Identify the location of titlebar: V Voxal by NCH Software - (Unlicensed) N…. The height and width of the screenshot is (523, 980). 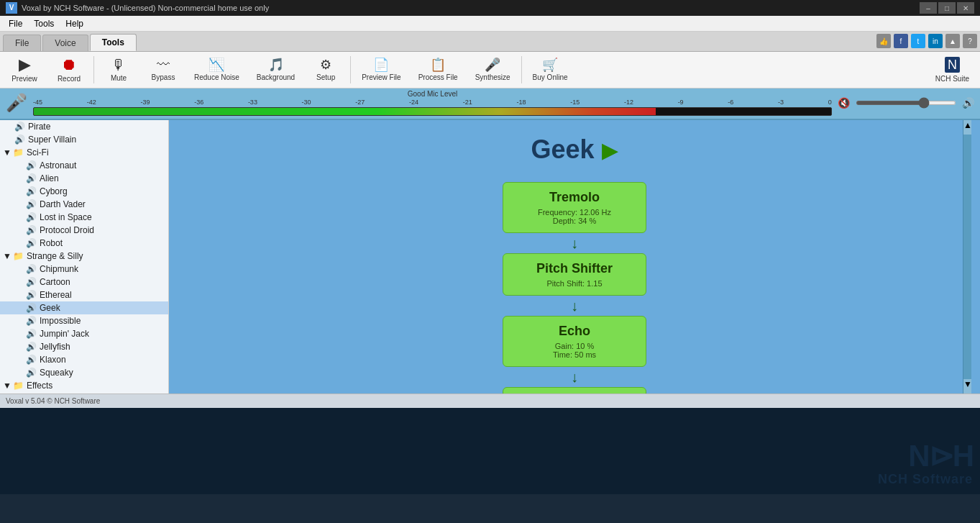
(490, 8).